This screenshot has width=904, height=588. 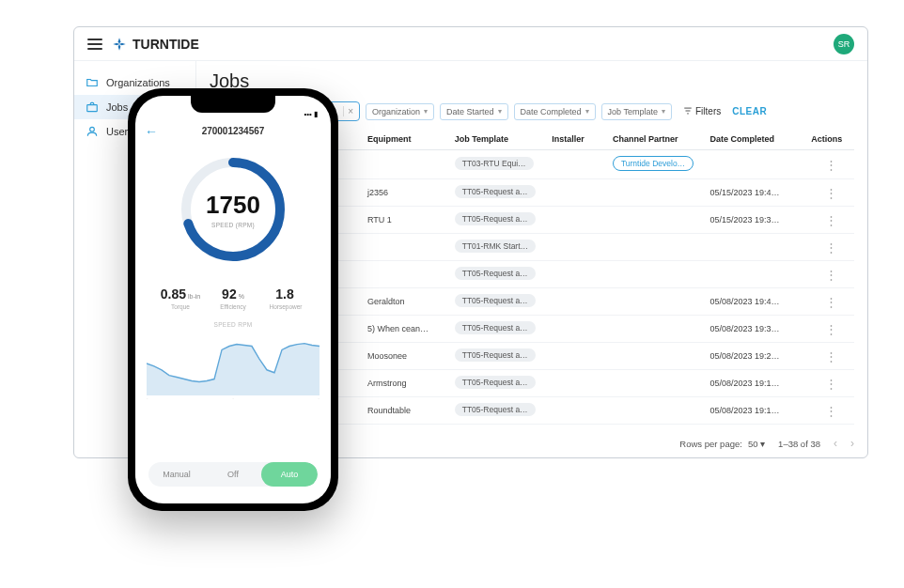 What do you see at coordinates (177, 474) in the screenshot?
I see `mode-manual-button: Manual` at bounding box center [177, 474].